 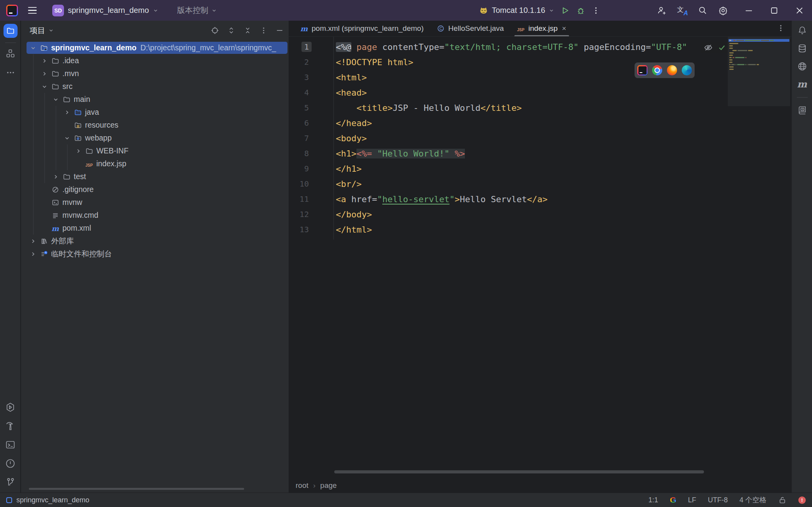 I want to click on tree-item-mvnw: mvnw, so click(x=155, y=202).